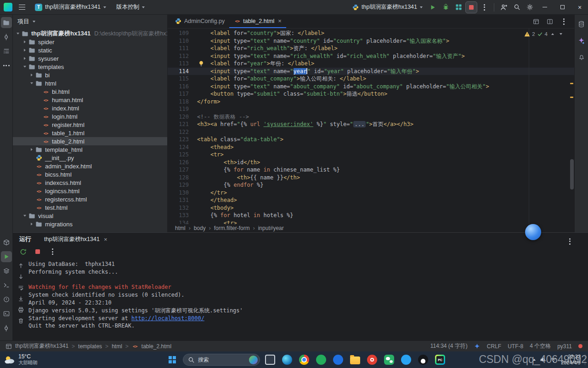 The width and height of the screenshot is (588, 368). I want to click on code-line-116: <input type="text" name="about_company" …, so click(386, 86).